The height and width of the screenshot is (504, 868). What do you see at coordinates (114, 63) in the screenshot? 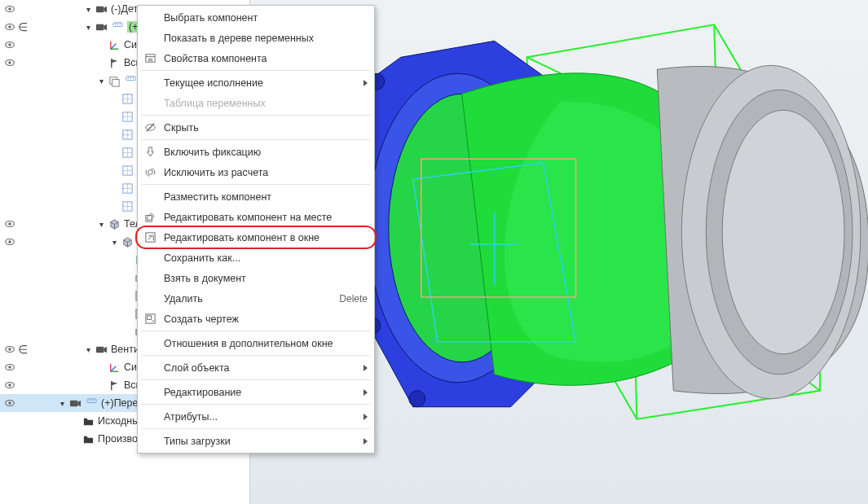
I see `flag-icon` at bounding box center [114, 63].